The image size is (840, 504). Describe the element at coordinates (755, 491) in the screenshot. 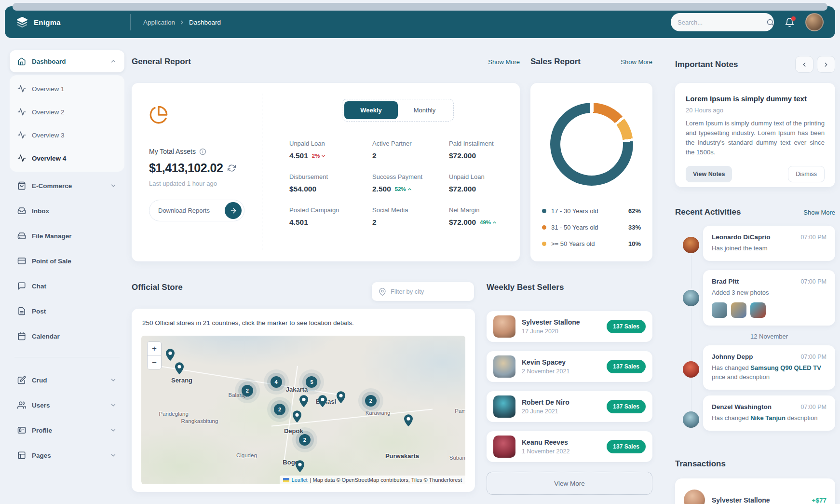

I see `transaction-row: Sylvester Stallone +$77` at that location.